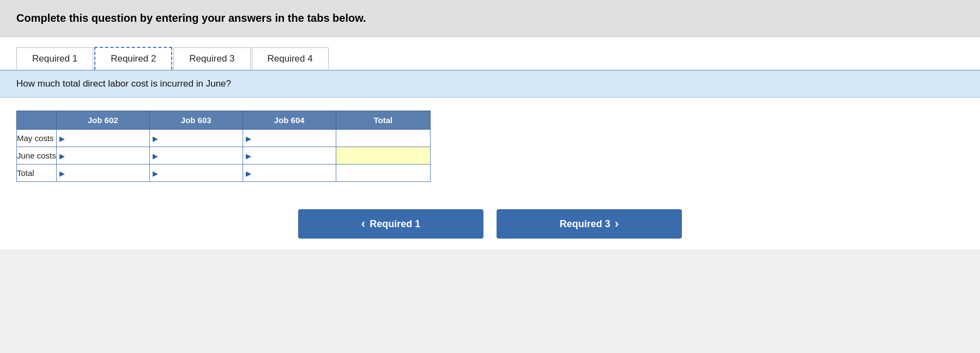 The height and width of the screenshot is (353, 980). I want to click on row-label-may: May costs, so click(37, 138).